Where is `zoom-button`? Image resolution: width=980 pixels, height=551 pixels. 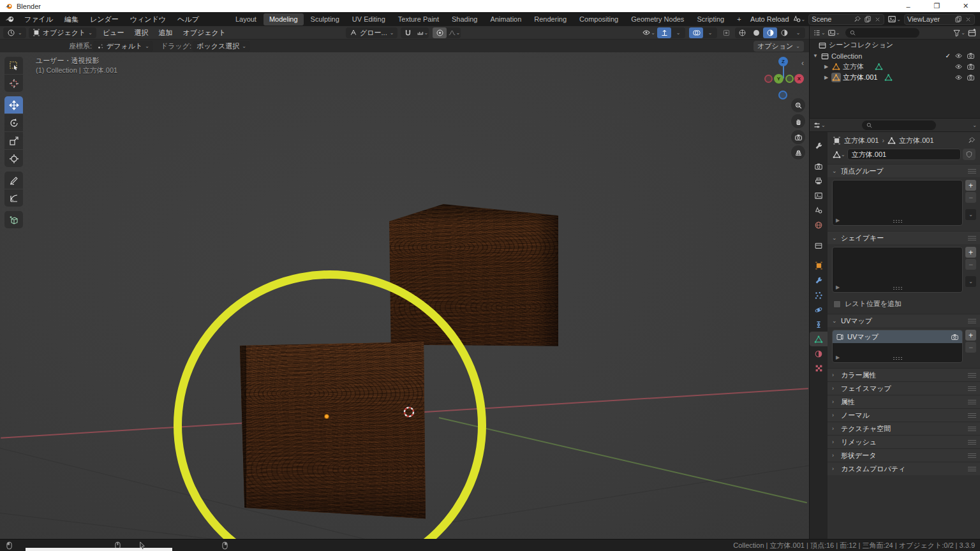
zoom-button is located at coordinates (798, 105).